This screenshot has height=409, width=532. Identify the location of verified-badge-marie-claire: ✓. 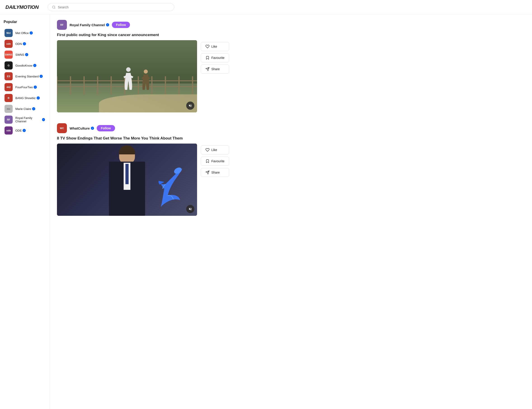
(34, 109).